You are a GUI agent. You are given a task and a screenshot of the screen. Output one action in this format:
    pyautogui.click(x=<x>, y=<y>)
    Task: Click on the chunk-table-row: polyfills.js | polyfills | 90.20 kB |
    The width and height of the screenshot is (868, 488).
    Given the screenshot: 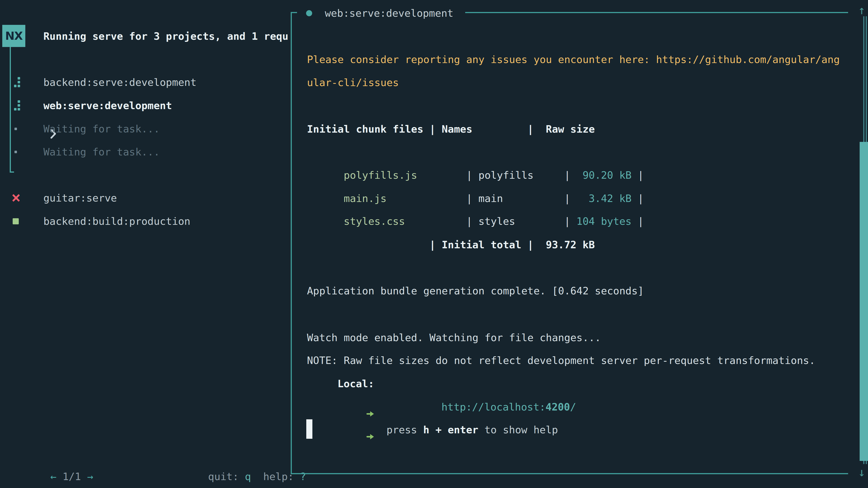 What is the action you would take?
    pyautogui.click(x=475, y=152)
    